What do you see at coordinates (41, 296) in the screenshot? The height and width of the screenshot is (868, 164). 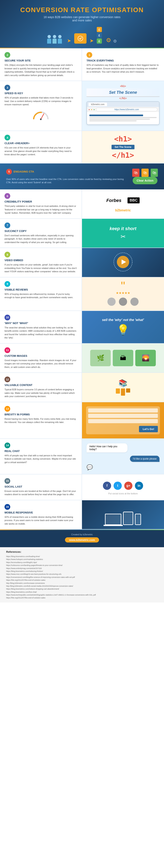 I see `tip-9-text: 90% of buying decisions are influenced b…` at bounding box center [41, 296].